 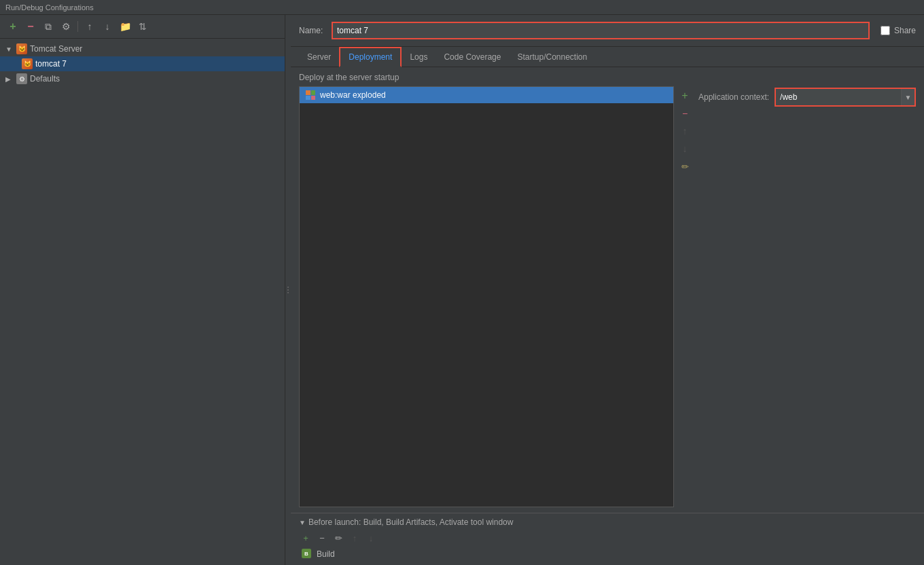 What do you see at coordinates (607, 522) in the screenshot?
I see `before-launch-header: ▼ Before launch: Build, Build Artifacts,…` at bounding box center [607, 522].